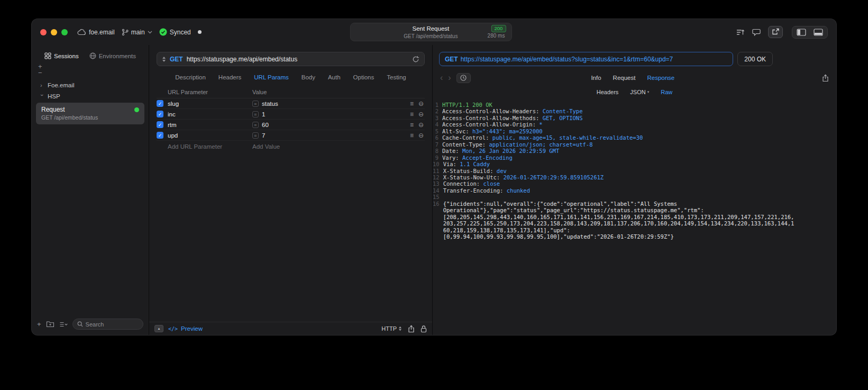 The image size is (868, 390). What do you see at coordinates (190, 77) in the screenshot?
I see `request-tab-description: Description` at bounding box center [190, 77].